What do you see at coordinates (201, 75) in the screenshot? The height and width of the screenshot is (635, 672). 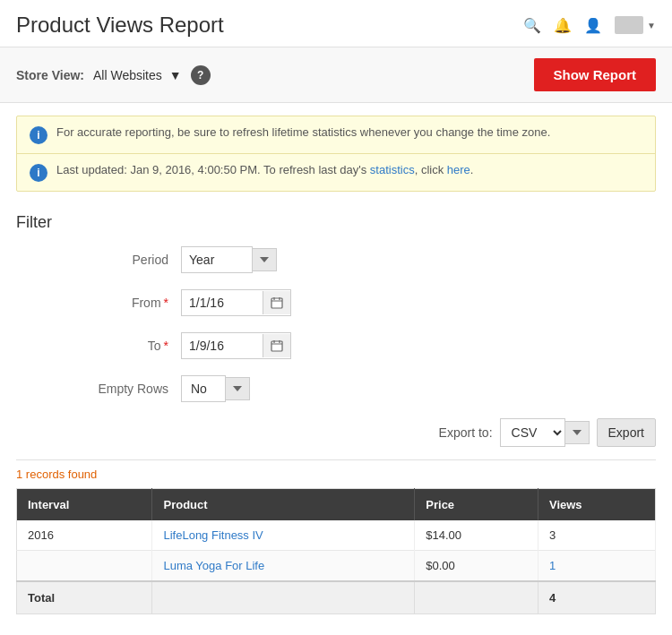 I see `help-icon: ?` at bounding box center [201, 75].